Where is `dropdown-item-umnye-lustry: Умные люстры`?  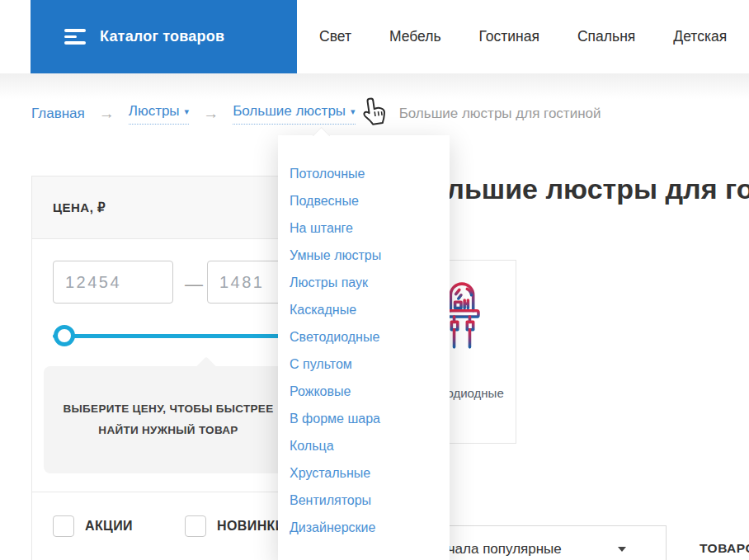
dropdown-item-umnye-lustry: Умные люстры is located at coordinates (364, 256).